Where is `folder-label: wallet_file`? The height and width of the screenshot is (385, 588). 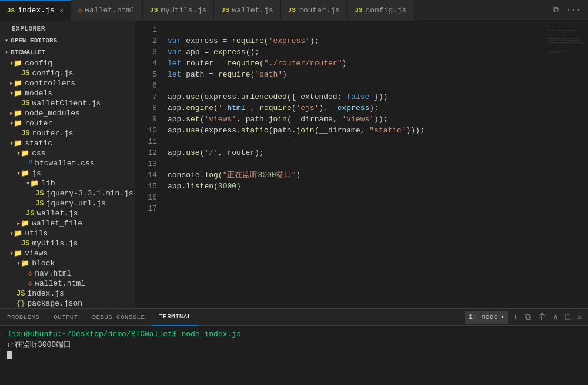
folder-label: wallet_file is located at coordinates (57, 224).